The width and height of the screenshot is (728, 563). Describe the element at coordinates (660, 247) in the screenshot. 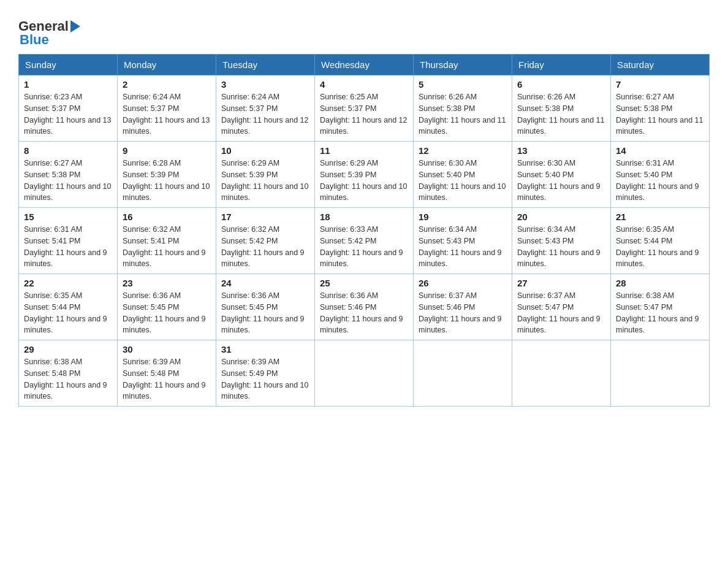

I see `day-info: Sunrise: 6:35 AM Sunset: 5:44 PM Dayligh…` at that location.